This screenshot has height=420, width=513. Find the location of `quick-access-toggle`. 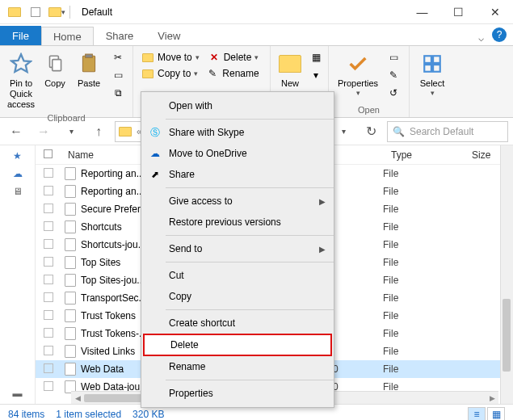

quick-access-toggle is located at coordinates (36, 12).